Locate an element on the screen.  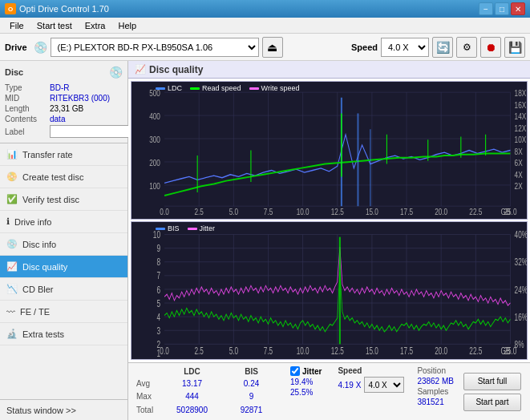
jitter-checkbox is located at coordinates (295, 371).